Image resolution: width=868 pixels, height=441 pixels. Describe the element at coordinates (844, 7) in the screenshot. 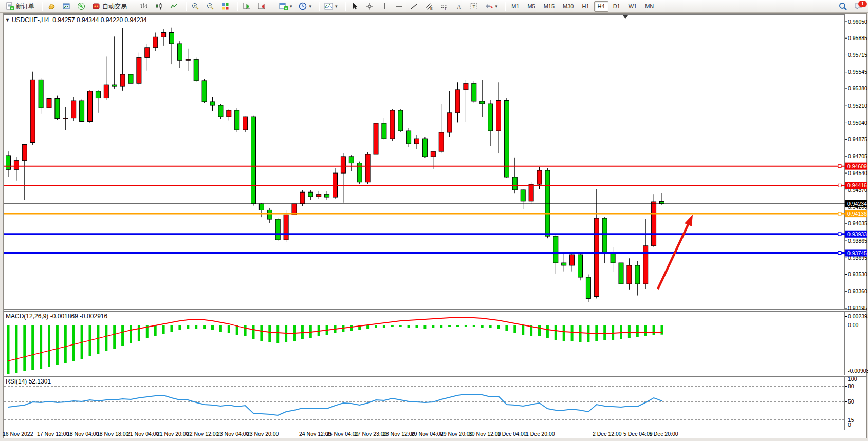

I see `search-button` at that location.